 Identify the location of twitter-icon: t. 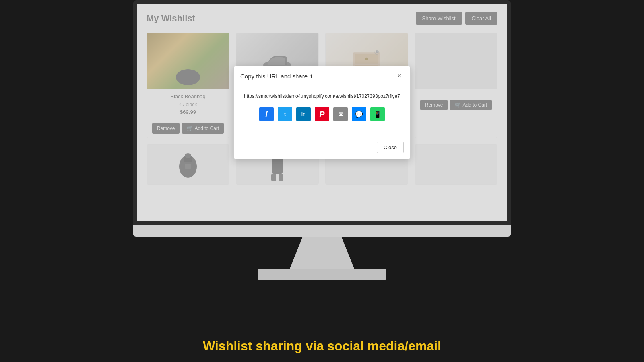
(285, 114).